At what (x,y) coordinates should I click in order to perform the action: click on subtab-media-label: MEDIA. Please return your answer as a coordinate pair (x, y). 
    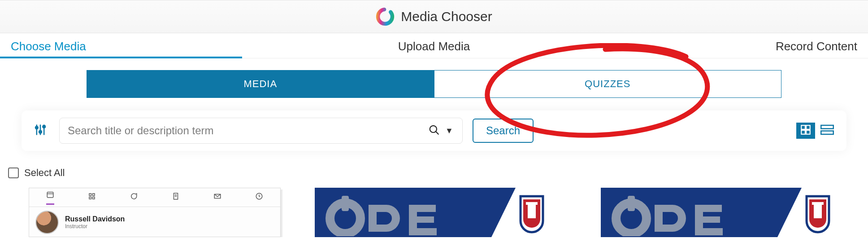
    Looking at the image, I should click on (260, 84).